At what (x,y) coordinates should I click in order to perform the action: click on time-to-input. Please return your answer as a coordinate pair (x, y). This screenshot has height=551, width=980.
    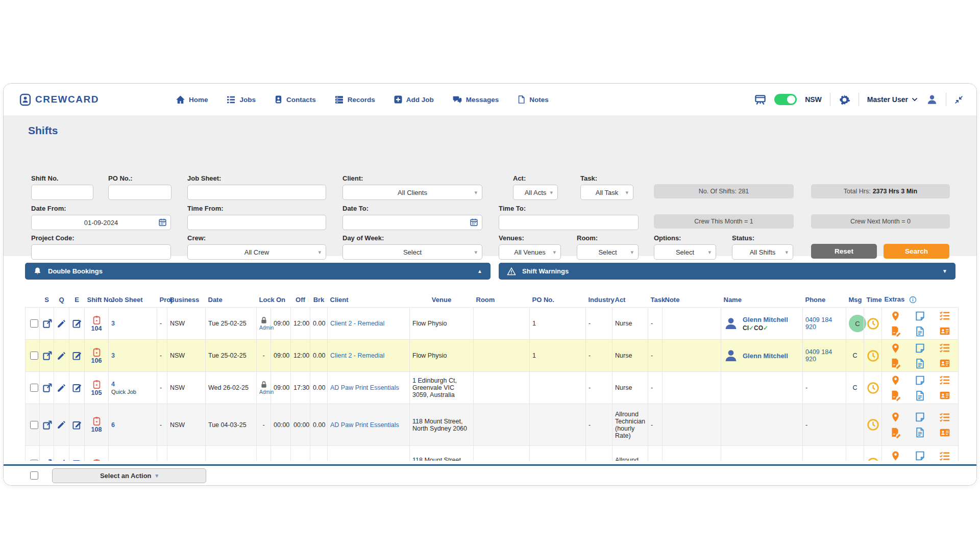
    Looking at the image, I should click on (569, 222).